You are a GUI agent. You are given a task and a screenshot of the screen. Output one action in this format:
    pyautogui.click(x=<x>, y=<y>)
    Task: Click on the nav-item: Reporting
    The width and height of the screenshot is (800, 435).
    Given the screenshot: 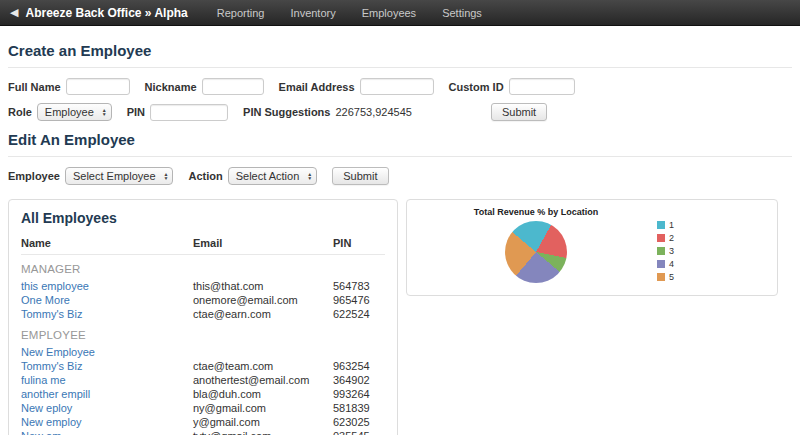 What is the action you would take?
    pyautogui.click(x=241, y=13)
    